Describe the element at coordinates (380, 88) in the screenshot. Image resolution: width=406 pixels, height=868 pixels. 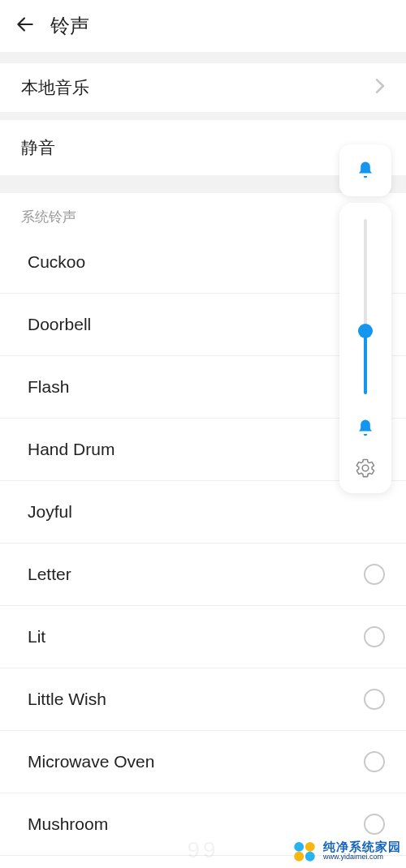
I see `chevron-right-icon` at that location.